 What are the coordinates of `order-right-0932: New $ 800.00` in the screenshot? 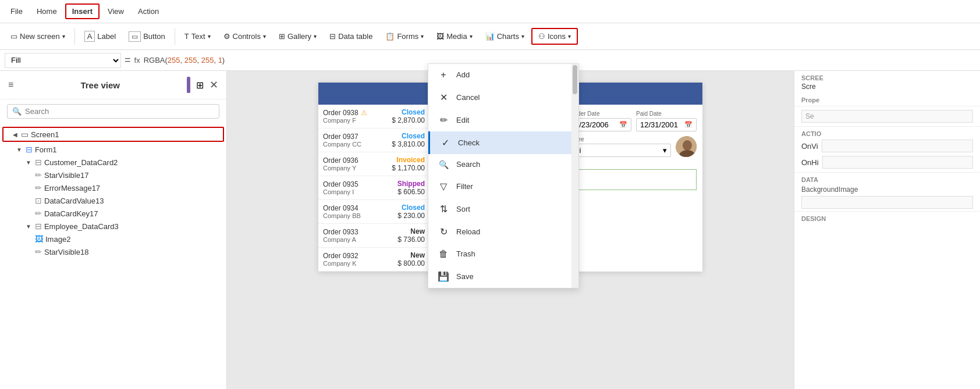 It's located at (411, 259).